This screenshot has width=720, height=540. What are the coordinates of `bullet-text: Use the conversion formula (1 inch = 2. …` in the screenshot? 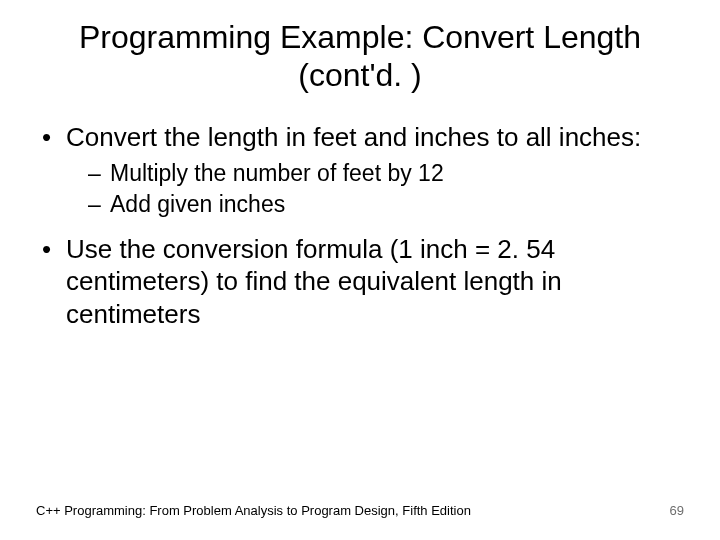 It's located at (314, 282).